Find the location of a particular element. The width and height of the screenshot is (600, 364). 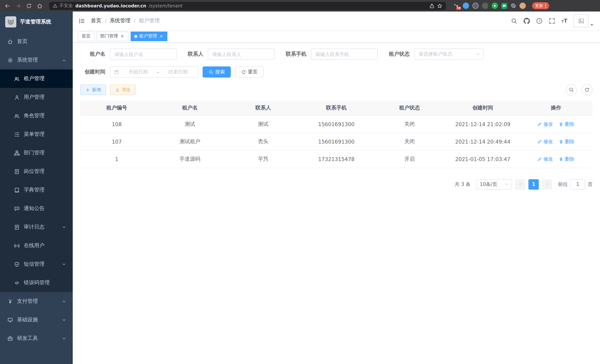

sidebar-toggle-icon is located at coordinates (82, 21).